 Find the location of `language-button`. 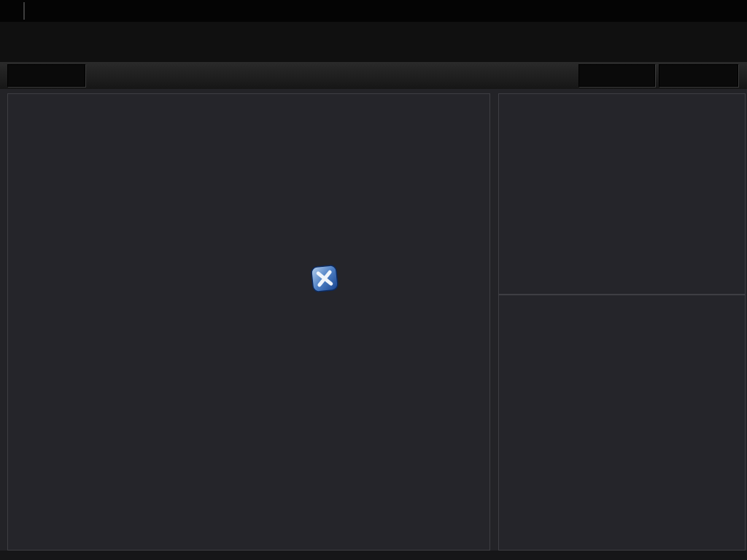

language-button is located at coordinates (617, 76).